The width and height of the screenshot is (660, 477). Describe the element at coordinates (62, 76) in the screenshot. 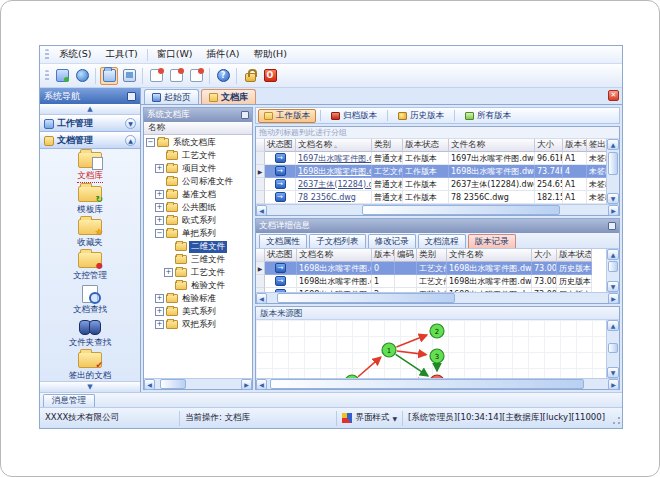

I see `toolbar-button-screen-share` at that location.